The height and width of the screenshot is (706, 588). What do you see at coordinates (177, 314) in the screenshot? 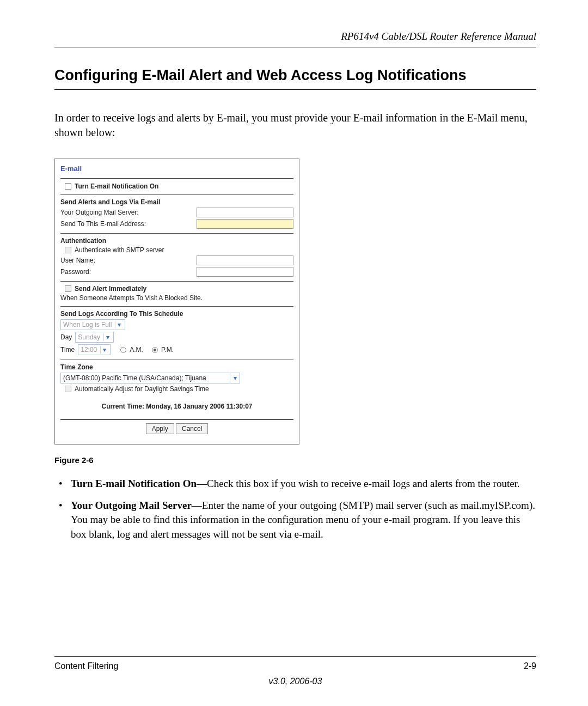
I see `schedule-heading: Send Logs According To This Schedule` at bounding box center [177, 314].